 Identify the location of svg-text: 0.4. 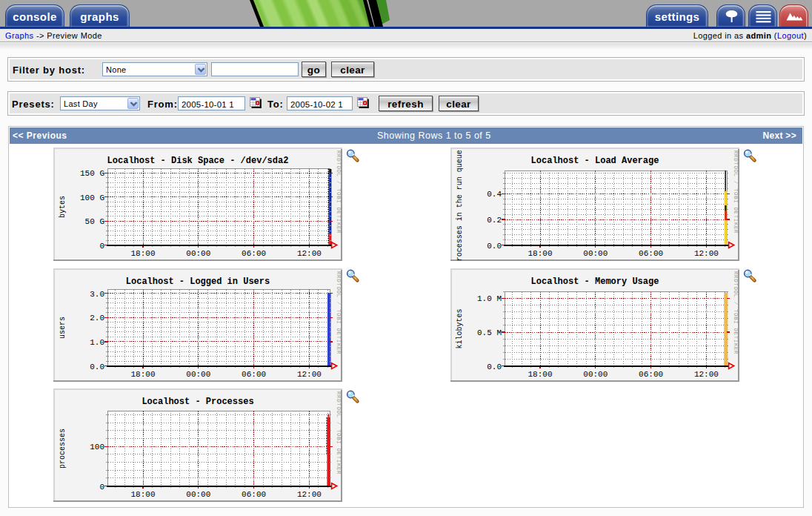
(494, 194).